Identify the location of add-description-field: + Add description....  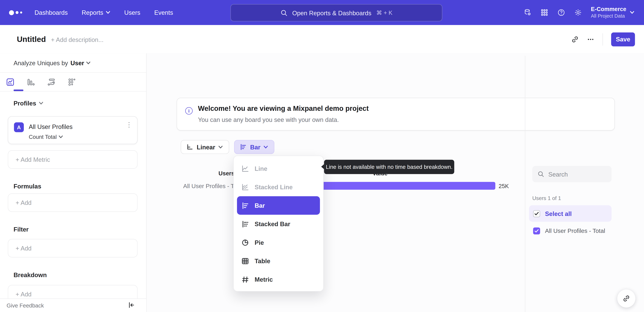
(77, 40).